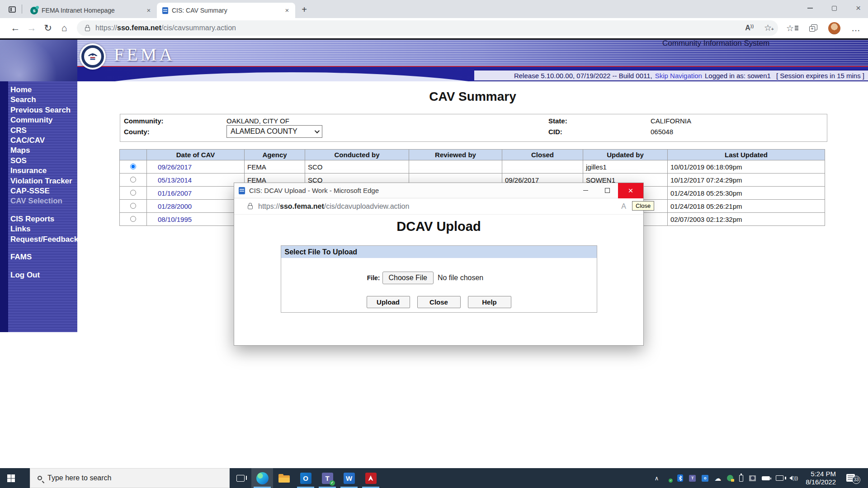  I want to click on outlook-tray-icon: o, so click(705, 478).